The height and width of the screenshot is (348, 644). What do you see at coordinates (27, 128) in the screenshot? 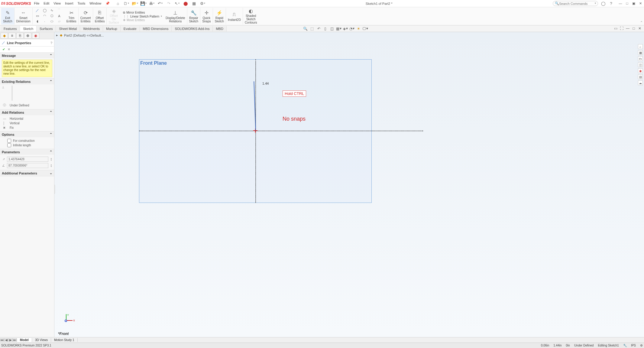
I see `add-fix-button: ✖Fix` at bounding box center [27, 128].